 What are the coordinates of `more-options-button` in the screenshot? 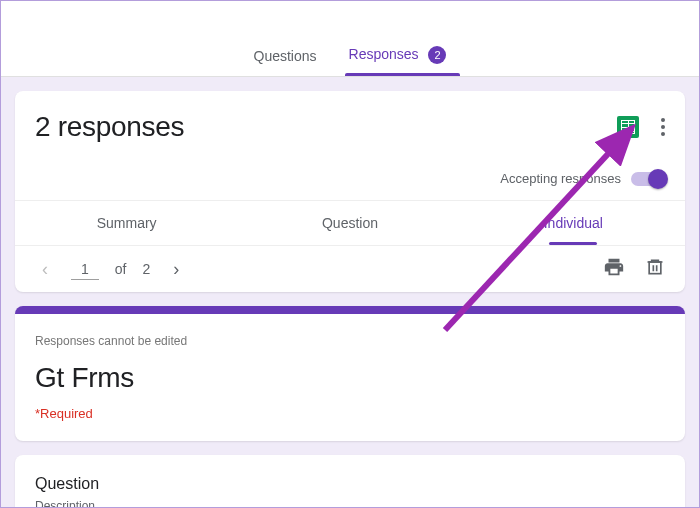 It's located at (661, 127).